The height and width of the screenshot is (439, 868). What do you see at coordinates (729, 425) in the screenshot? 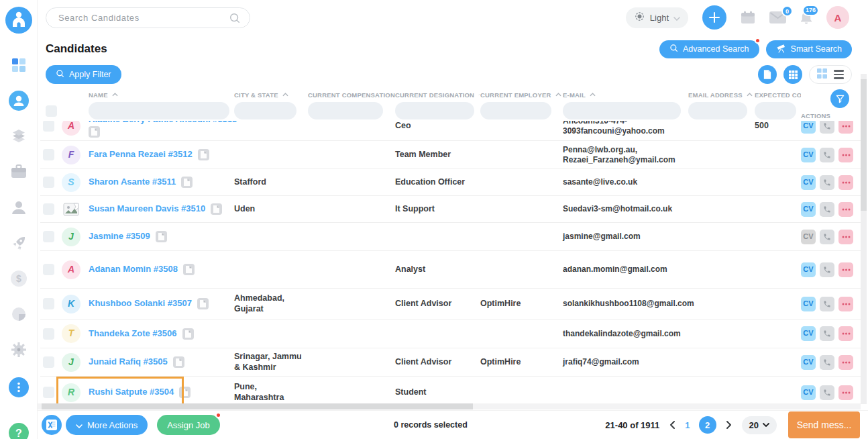
I see `next-page-button` at bounding box center [729, 425].